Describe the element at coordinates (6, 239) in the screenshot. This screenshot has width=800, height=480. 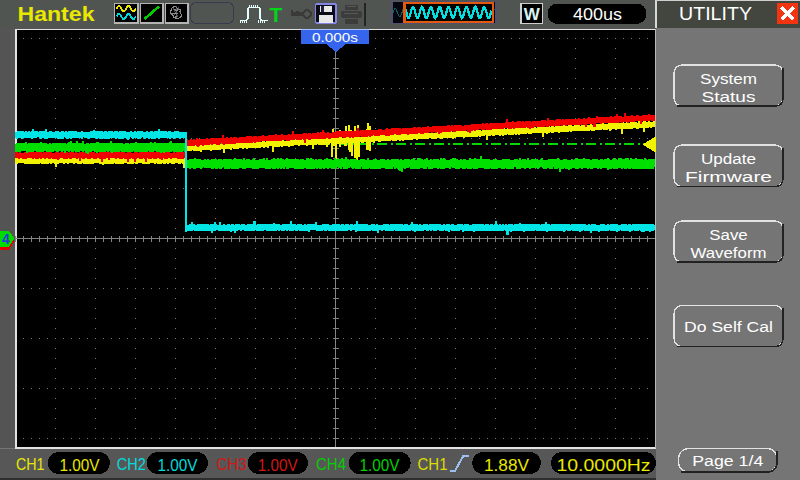
I see `svg-text: 4` at that location.